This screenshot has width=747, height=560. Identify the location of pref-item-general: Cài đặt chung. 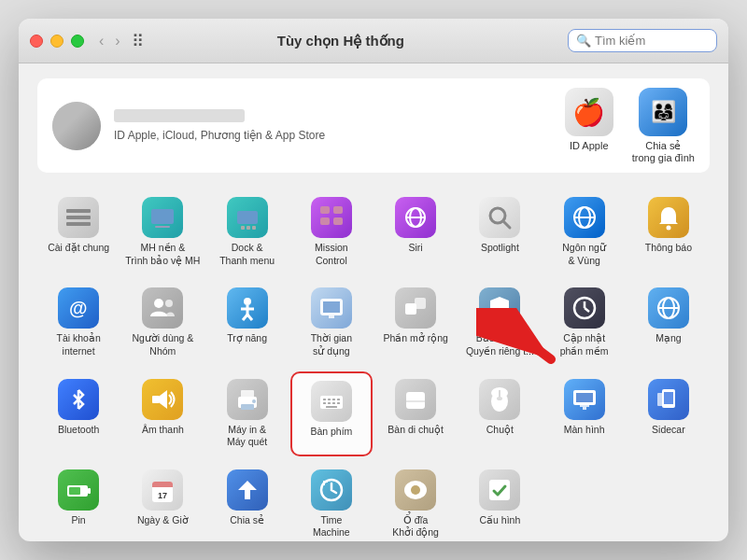
(78, 231).